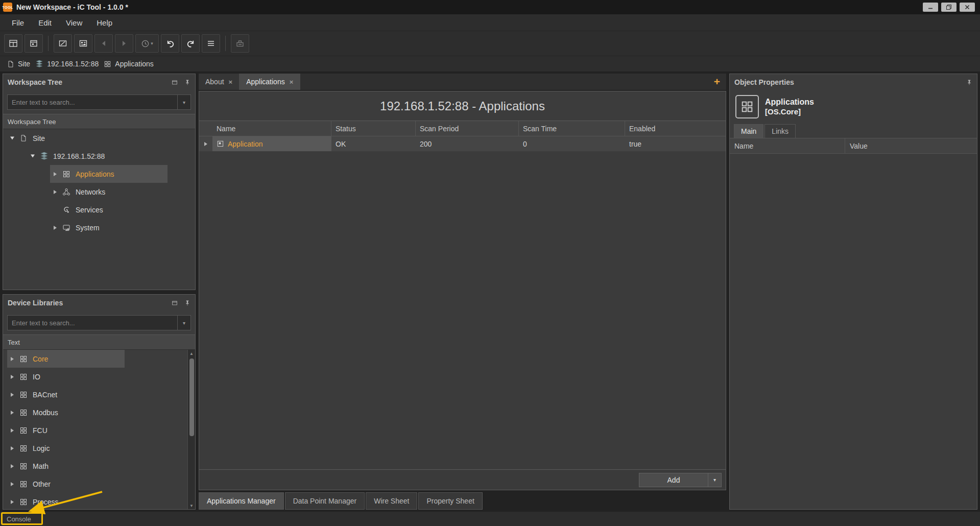  Describe the element at coordinates (170, 43) in the screenshot. I see `undo-button` at that location.